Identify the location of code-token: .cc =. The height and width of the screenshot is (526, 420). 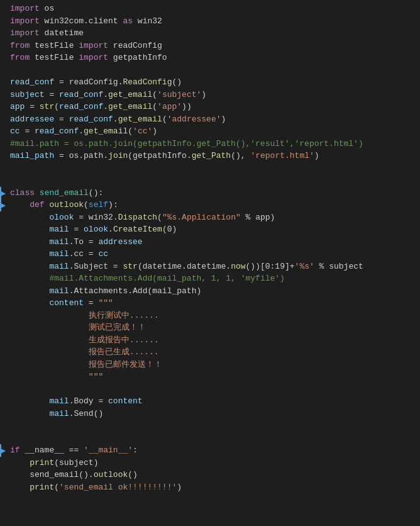
(84, 254).